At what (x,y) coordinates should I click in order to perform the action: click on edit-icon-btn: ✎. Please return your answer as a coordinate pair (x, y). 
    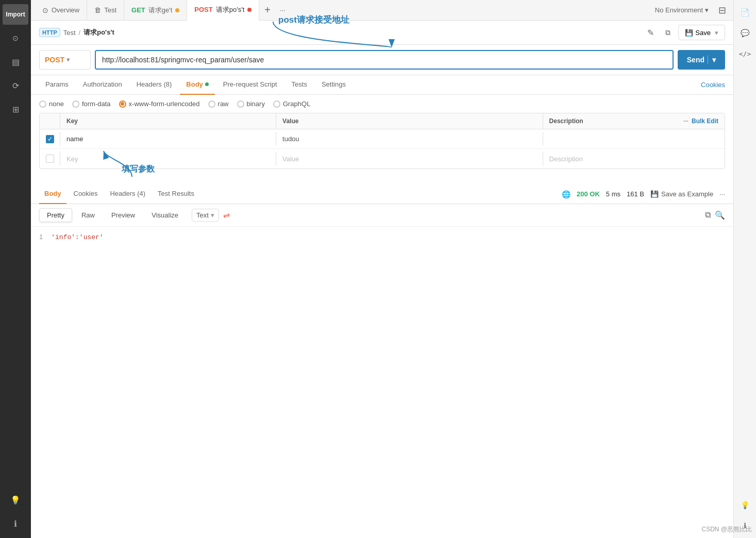
    Looking at the image, I should click on (650, 32).